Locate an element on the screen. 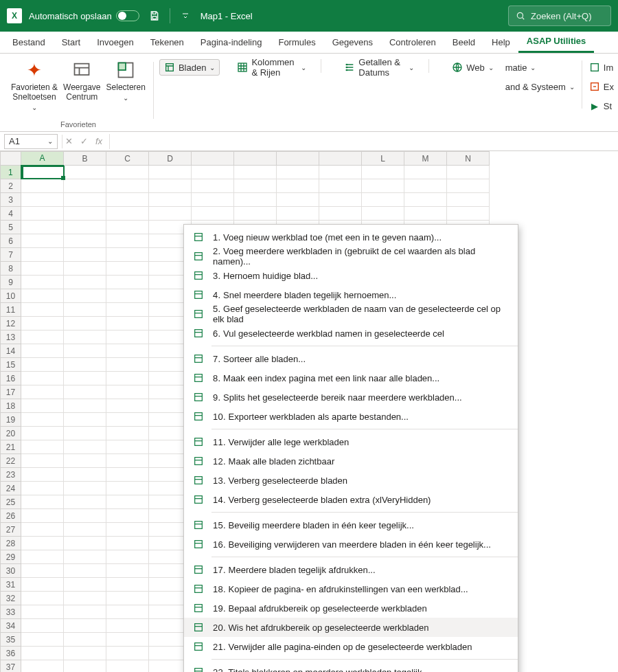  menu-item-19: 19. Bepaal afdrukbereik op geselecteerde… is located at coordinates (351, 608).